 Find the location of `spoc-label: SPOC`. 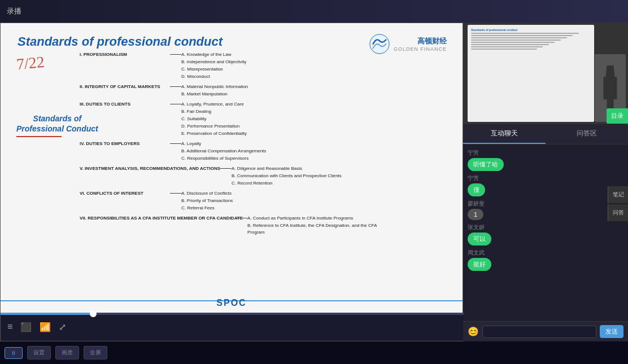

spoc-label: SPOC is located at coordinates (232, 303).